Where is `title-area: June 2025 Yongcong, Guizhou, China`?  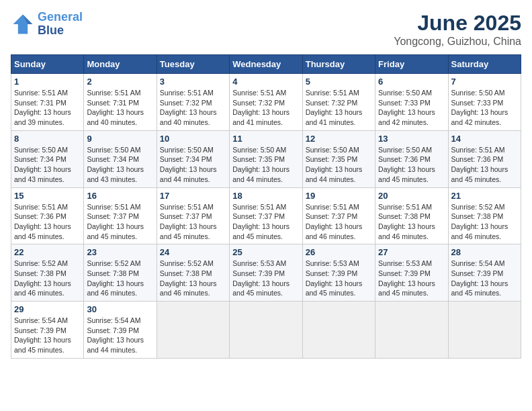 title-area: June 2025 Yongcong, Guizhou, China is located at coordinates (457, 30).